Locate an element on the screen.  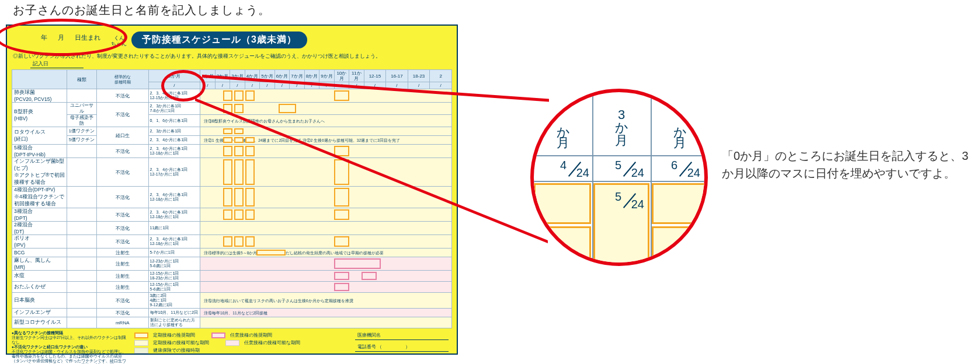
vaccine-row: 日本脳炎不活化3歳に2回4歳に1回9-12歳に1回注⑤流行地域において罹患リスク… is located at coordinates (232, 301).